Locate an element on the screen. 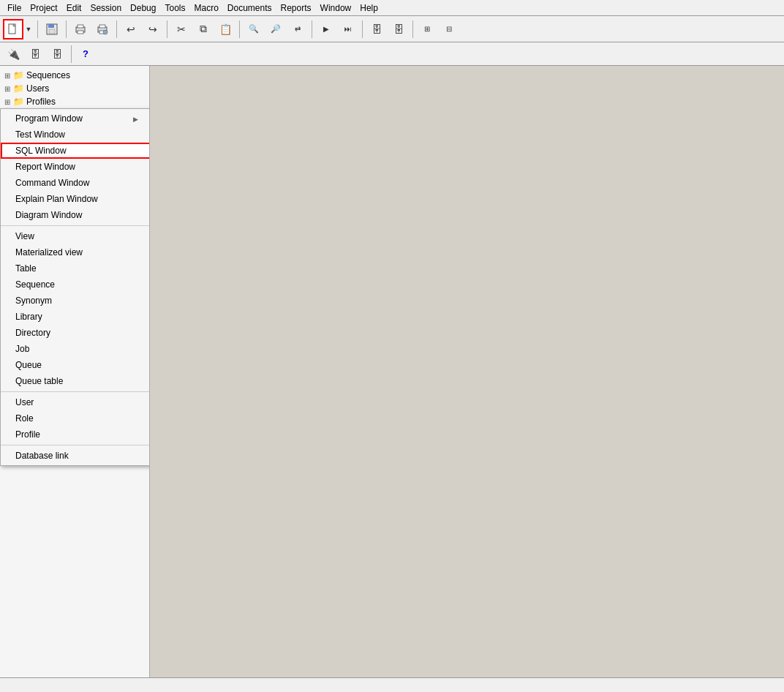 The width and height of the screenshot is (784, 692). db1-button: 🗄 is located at coordinates (35, 54).